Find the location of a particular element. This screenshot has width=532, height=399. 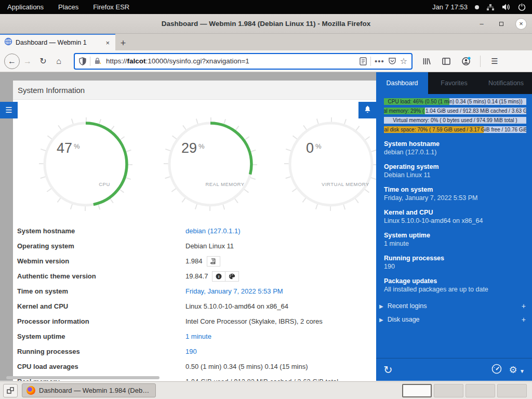

bell-icon is located at coordinates (368, 110).